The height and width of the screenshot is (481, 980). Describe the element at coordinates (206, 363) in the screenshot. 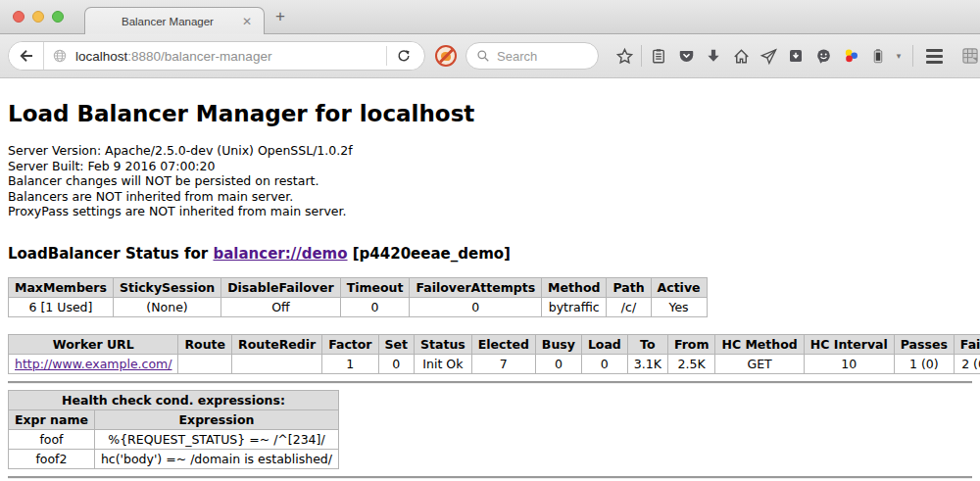

I see `cell-route` at that location.